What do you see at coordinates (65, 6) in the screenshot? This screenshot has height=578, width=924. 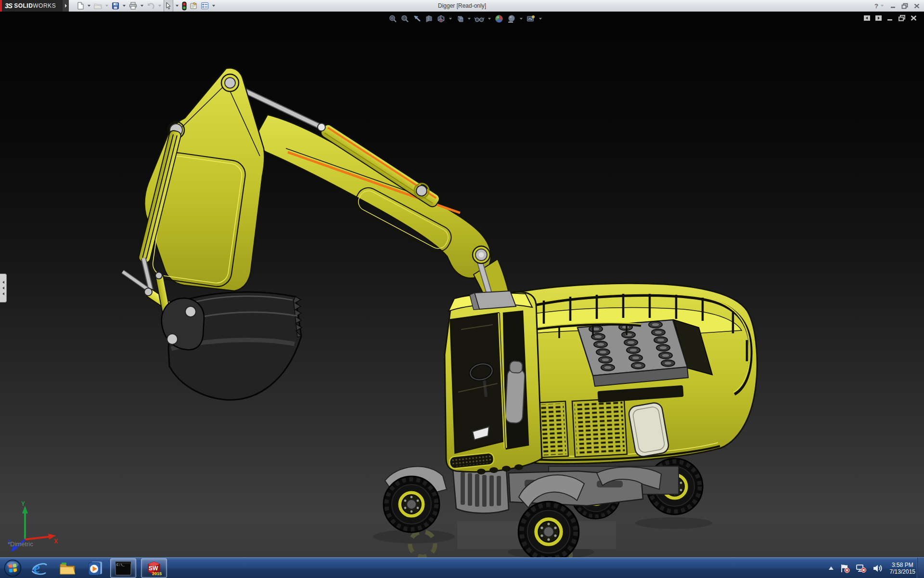 I see `menu-flyout-button` at bounding box center [65, 6].